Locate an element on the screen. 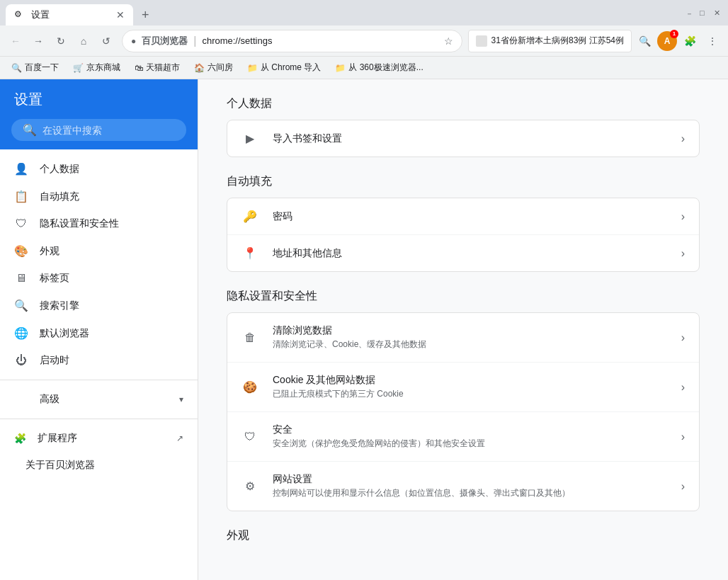 The width and height of the screenshot is (728, 580). bookmark-baidu: 🔍 百度一下 is located at coordinates (35, 68).